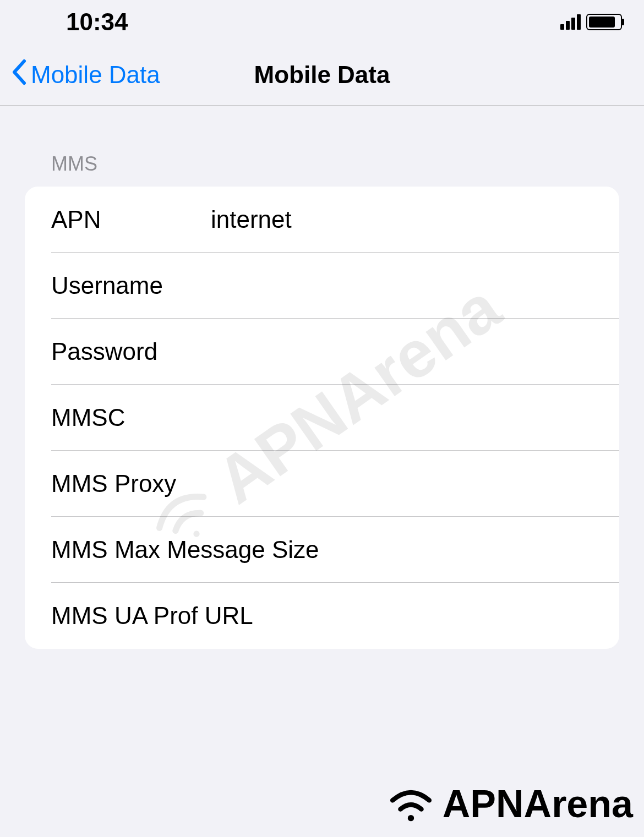 The height and width of the screenshot is (837, 644). I want to click on mmsc-row: MMSC, so click(322, 418).